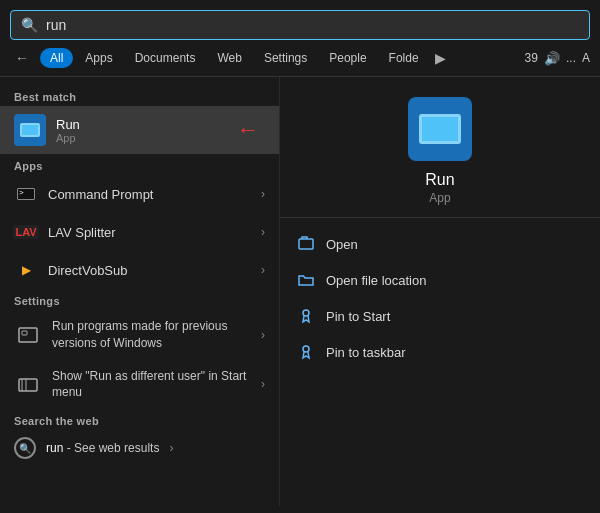 This screenshot has width=600, height=513. What do you see at coordinates (26, 232) in the screenshot?
I see `lav-icon-shape: LAV` at bounding box center [26, 232].